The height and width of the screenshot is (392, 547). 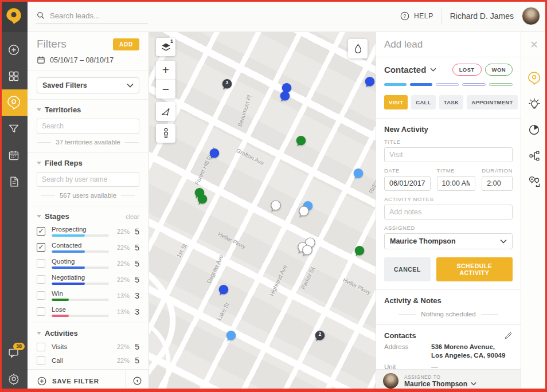 What do you see at coordinates (53, 217) in the screenshot?
I see `stages-section-header: Stages` at bounding box center [53, 217].